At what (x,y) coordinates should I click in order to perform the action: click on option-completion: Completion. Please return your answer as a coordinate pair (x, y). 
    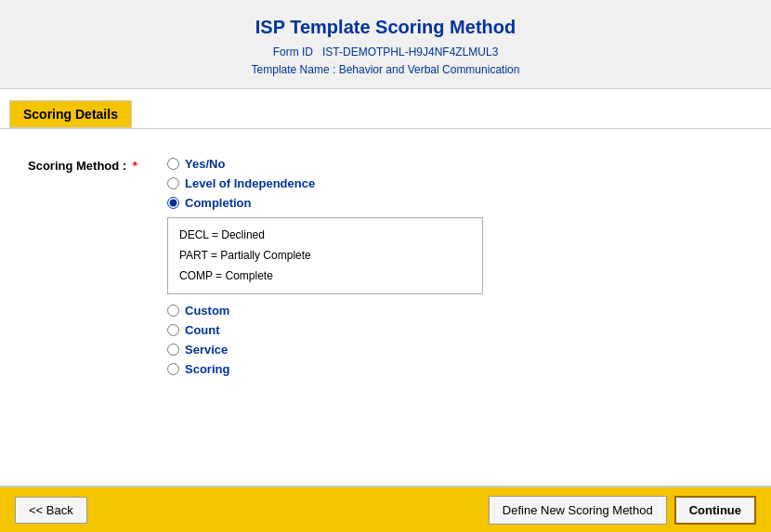
    Looking at the image, I should click on (325, 202).